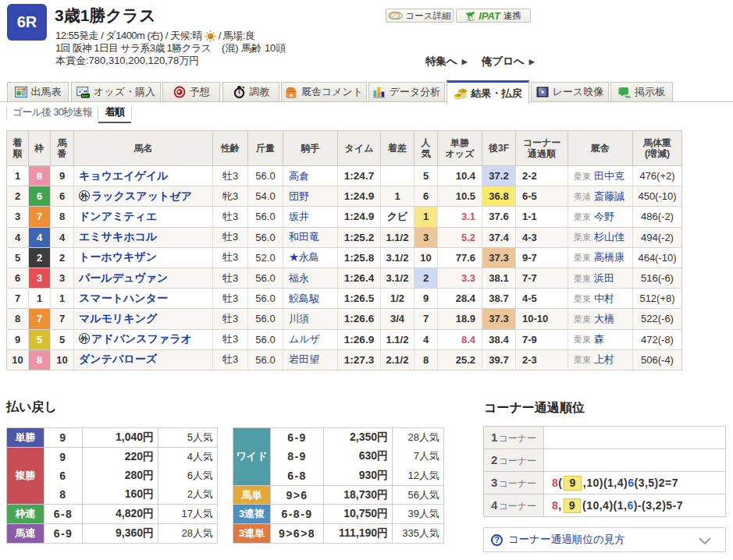 This screenshot has width=733, height=560. Describe the element at coordinates (642, 92) in the screenshot. I see `tab-bbs: 掲示板` at that location.